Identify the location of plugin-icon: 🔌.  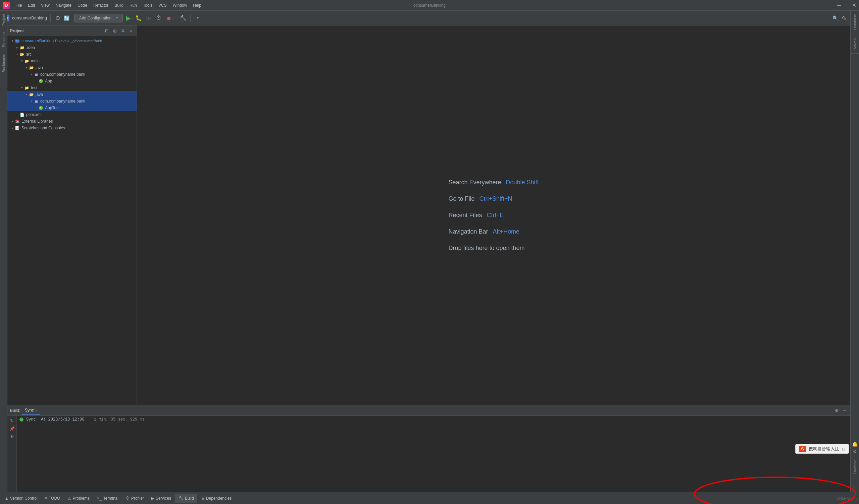
(844, 18).